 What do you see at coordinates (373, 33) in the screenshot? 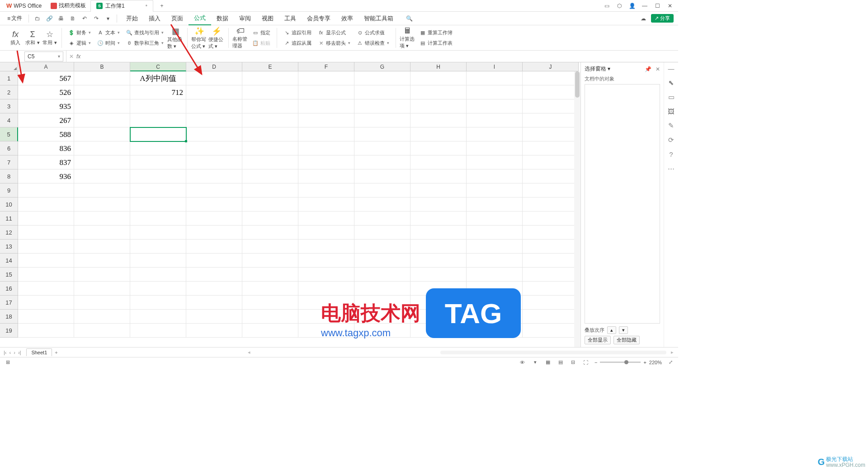
I see `evaluate-formula-button: ⊙公式求值` at bounding box center [373, 33].